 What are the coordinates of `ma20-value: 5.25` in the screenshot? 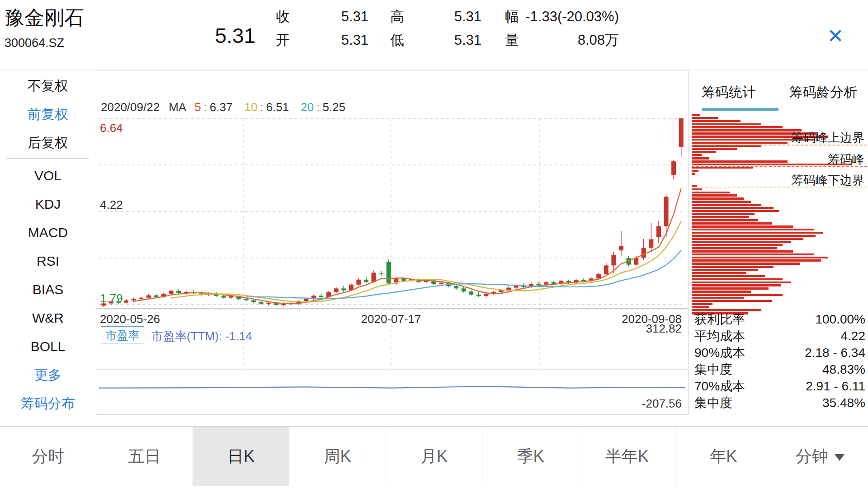 It's located at (334, 107).